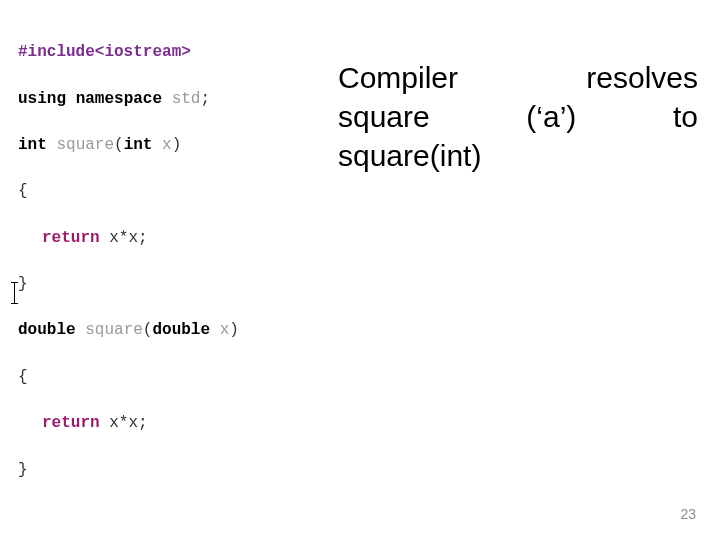 The height and width of the screenshot is (540, 720). Describe the element at coordinates (42, 99) in the screenshot. I see `keyword-token: using` at that location.